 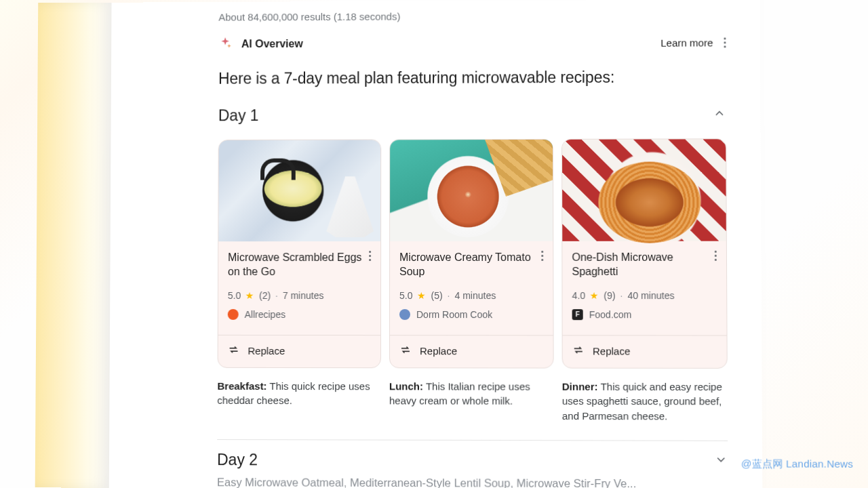 What do you see at coordinates (724, 42) in the screenshot?
I see `more-options-icon` at bounding box center [724, 42].